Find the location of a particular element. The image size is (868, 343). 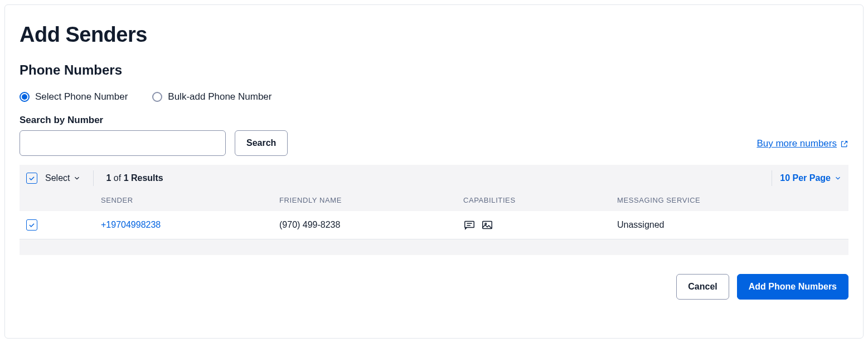

per-page-dropdown: 10 Per Page is located at coordinates (807, 178).